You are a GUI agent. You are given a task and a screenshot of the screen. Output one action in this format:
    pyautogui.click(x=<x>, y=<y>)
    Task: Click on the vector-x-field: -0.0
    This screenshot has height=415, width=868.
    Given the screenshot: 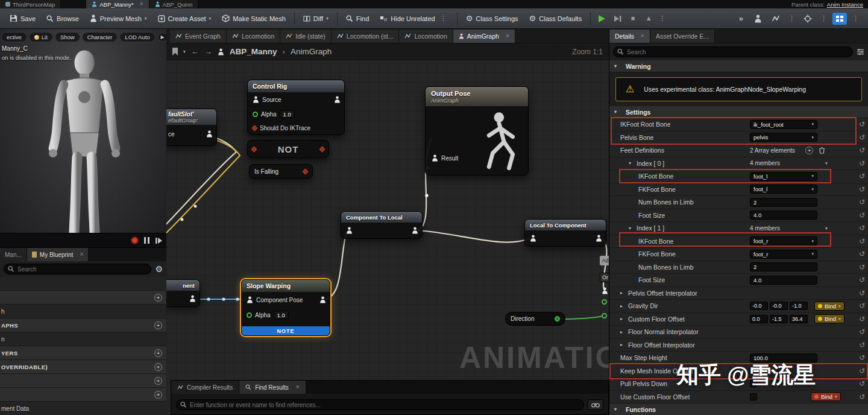 What is the action you would take?
    pyautogui.click(x=759, y=306)
    